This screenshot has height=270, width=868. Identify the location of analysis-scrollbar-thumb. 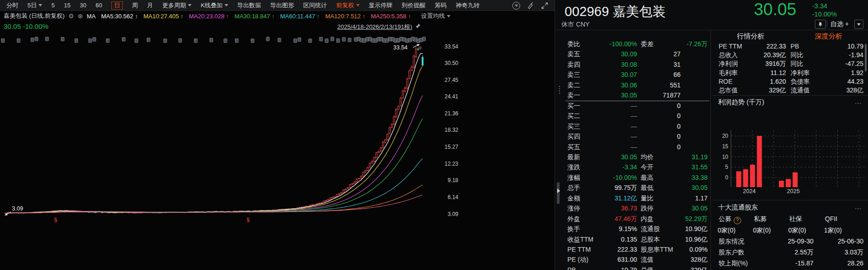
(866, 58).